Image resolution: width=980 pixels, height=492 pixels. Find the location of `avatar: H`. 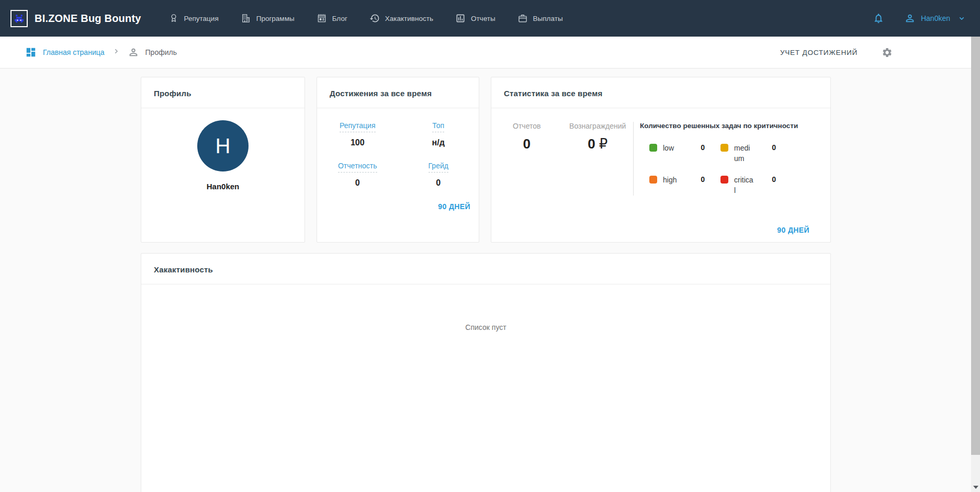

avatar: H is located at coordinates (223, 146).